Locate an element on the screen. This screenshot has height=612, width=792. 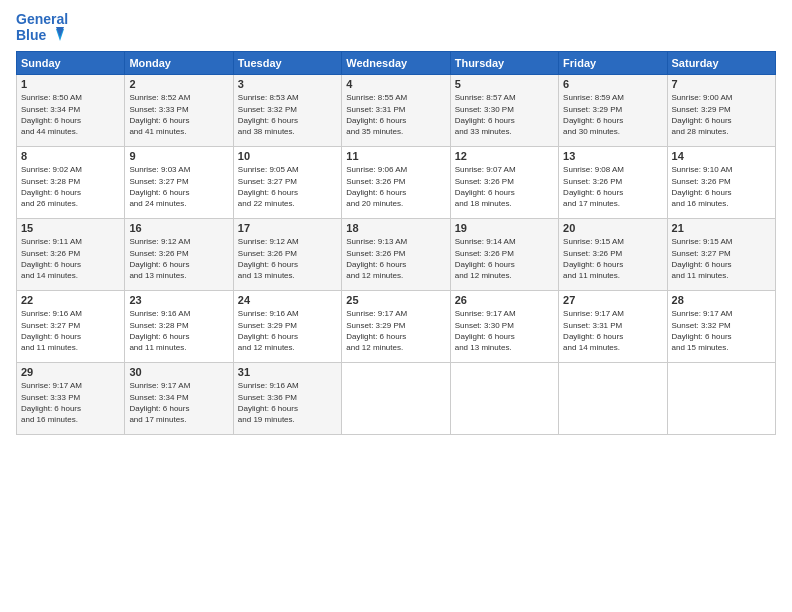
day-cell: 18Sunrise: 9:13 AMSunset: 3:26 PMDayligh… is located at coordinates (396, 255).